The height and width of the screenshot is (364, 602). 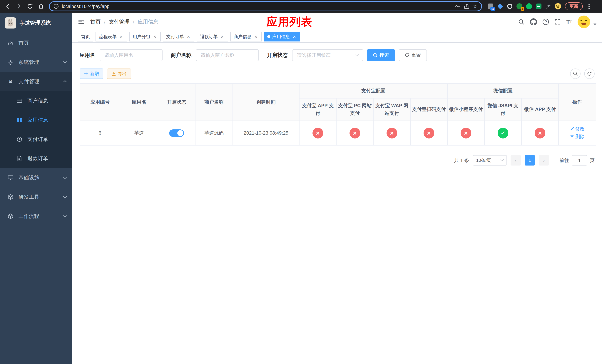 I want to click on profile-avatar-icon, so click(x=558, y=6).